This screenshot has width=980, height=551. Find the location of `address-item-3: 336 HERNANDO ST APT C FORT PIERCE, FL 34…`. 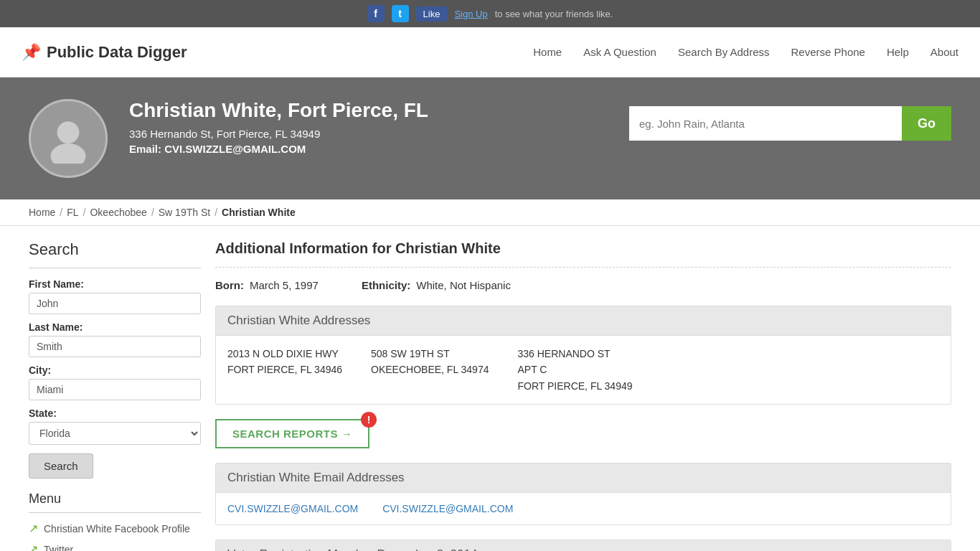

address-item-3: 336 HERNANDO ST APT C FORT PIERCE, FL 34… is located at coordinates (575, 370).